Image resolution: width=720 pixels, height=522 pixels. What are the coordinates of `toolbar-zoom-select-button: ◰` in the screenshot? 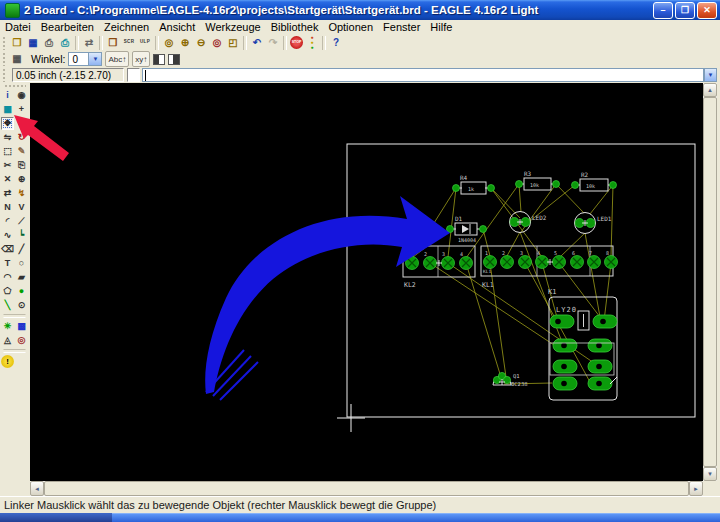 It's located at (233, 42).